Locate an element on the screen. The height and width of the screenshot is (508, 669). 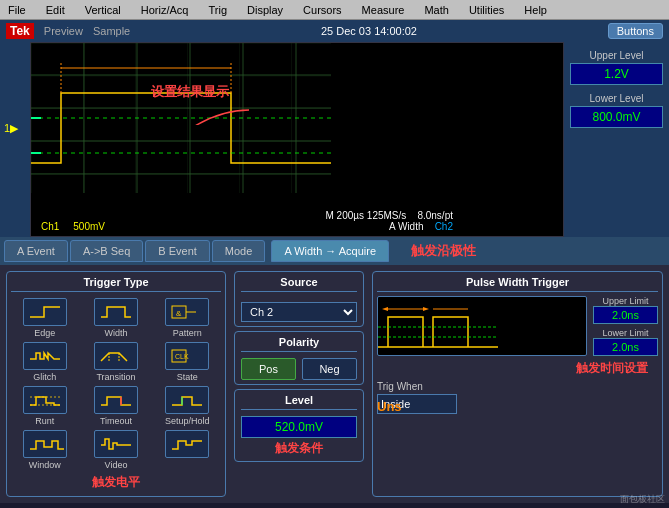
polarity-neg-btn: Neg is located at coordinates (330, 369).